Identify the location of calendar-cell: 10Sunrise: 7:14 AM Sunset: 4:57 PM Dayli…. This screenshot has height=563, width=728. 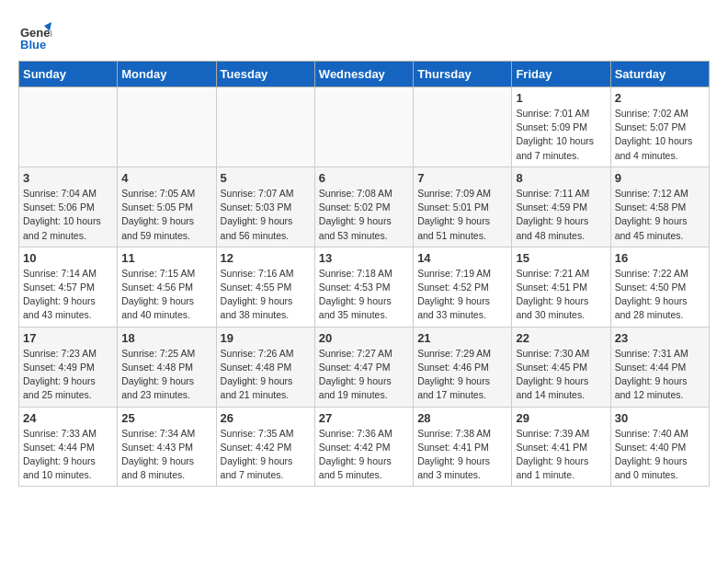
(68, 287).